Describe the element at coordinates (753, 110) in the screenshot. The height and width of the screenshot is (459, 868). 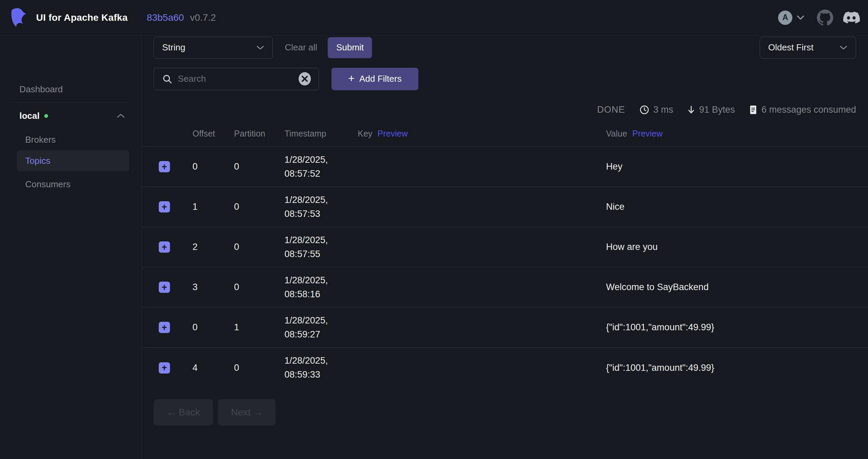
I see `document-icon` at that location.